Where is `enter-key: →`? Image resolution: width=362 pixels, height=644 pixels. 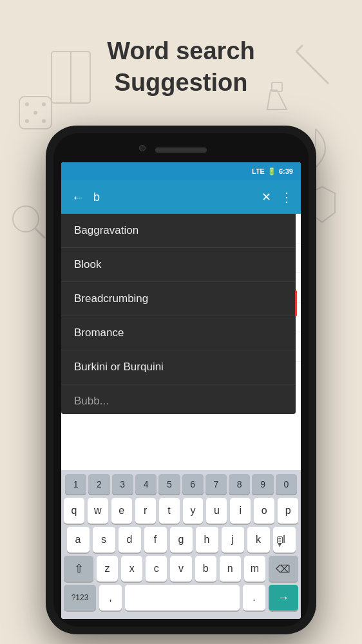 enter-key: → is located at coordinates (283, 598).